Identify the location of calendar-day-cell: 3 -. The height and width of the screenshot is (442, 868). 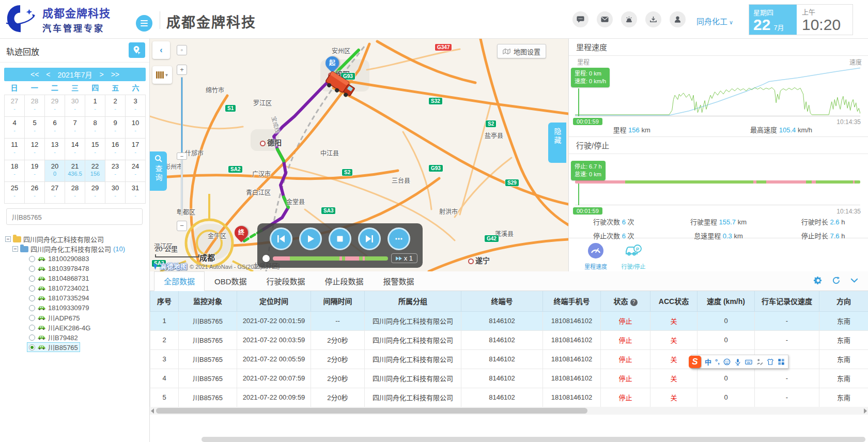
(135, 106).